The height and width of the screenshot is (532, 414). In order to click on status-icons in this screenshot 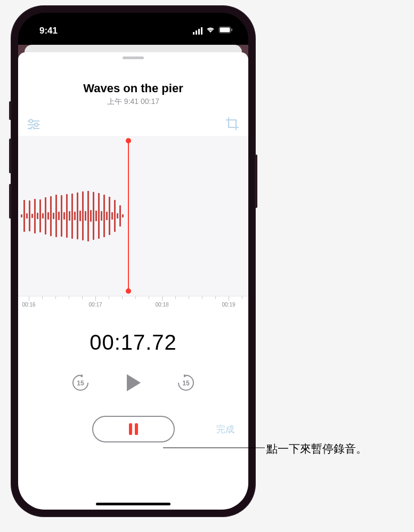, I will do `click(213, 31)`.